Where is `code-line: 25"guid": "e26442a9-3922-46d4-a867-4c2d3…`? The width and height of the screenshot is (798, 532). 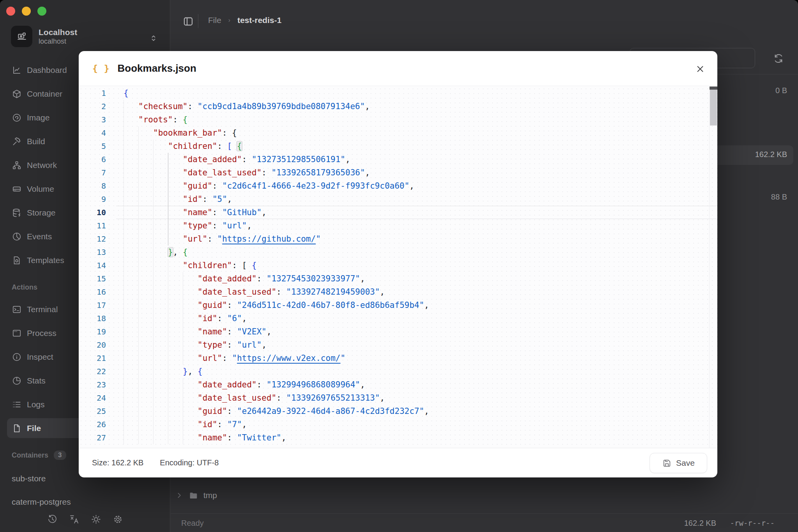
code-line: 25"guid": "e26442a9-3922-46d4-a867-4c2d3… is located at coordinates (398, 411).